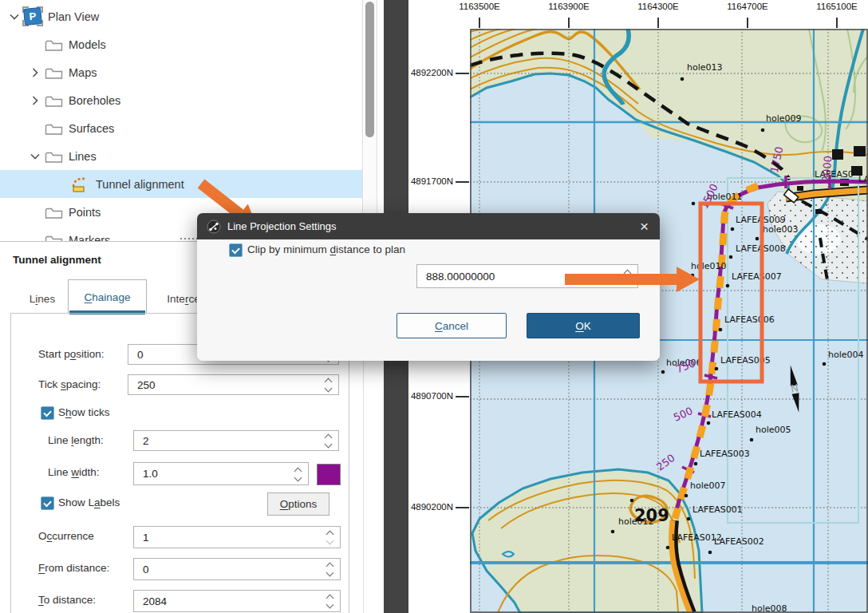 Image resolution: width=868 pixels, height=613 pixels. I want to click on axis-label-easting: 1163500E, so click(479, 6).